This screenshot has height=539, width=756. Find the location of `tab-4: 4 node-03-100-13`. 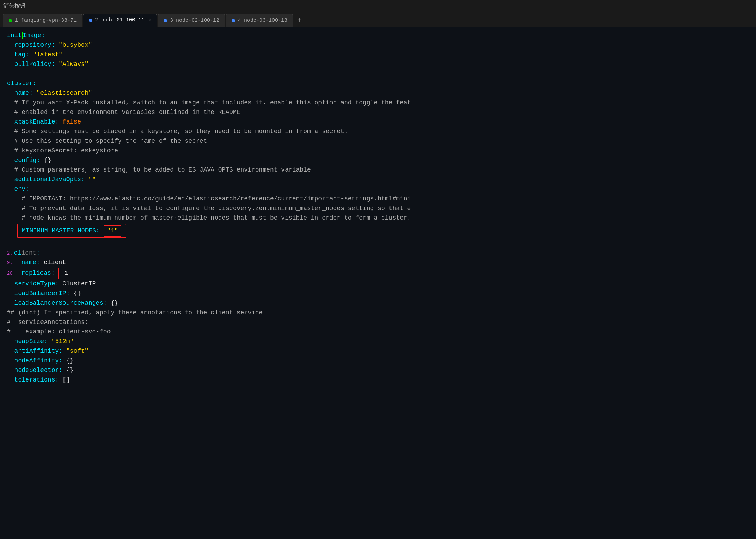

tab-4: 4 node-03-100-13 is located at coordinates (259, 20).